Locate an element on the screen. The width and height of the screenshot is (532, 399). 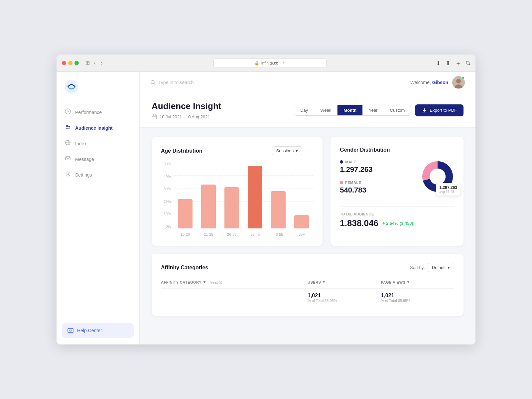
bar-56plus is located at coordinates (302, 222).